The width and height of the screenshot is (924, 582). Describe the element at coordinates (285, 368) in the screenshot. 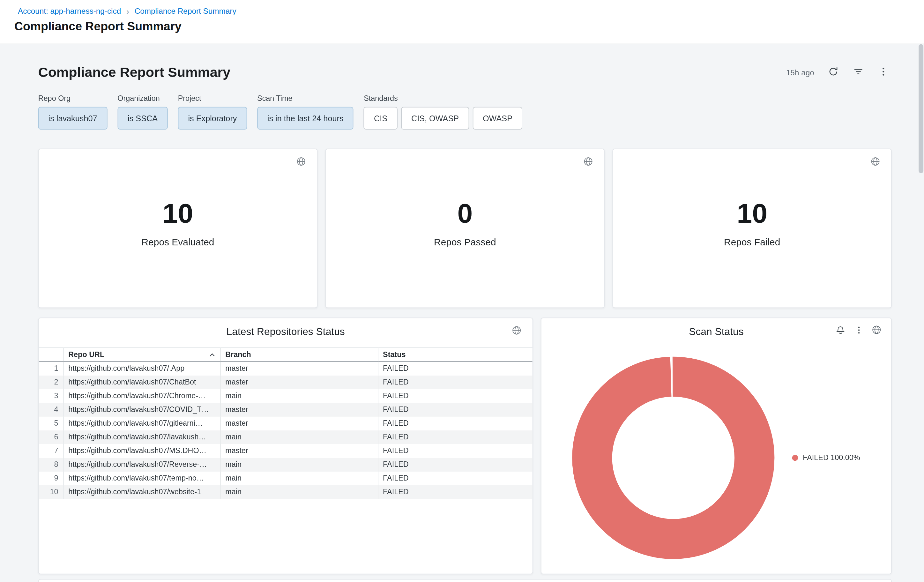

I see `table-row: 1https://github.com/lavakush07/.Appmaste…` at that location.